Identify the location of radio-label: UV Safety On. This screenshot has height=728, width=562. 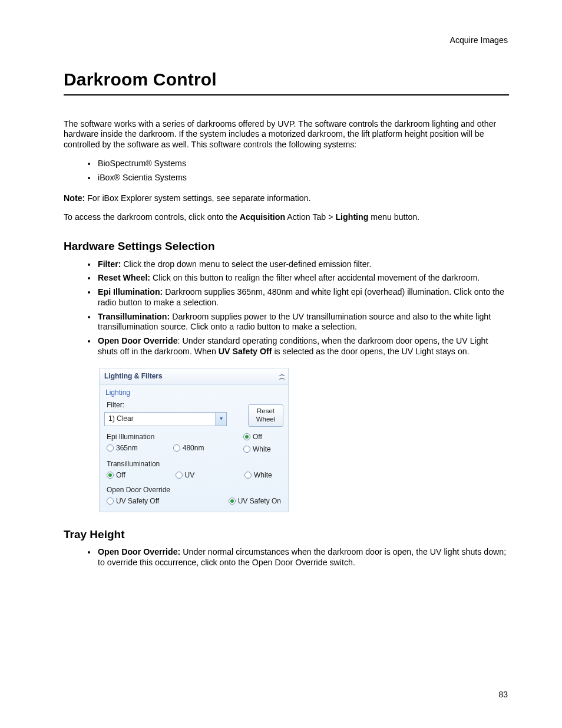
(259, 501).